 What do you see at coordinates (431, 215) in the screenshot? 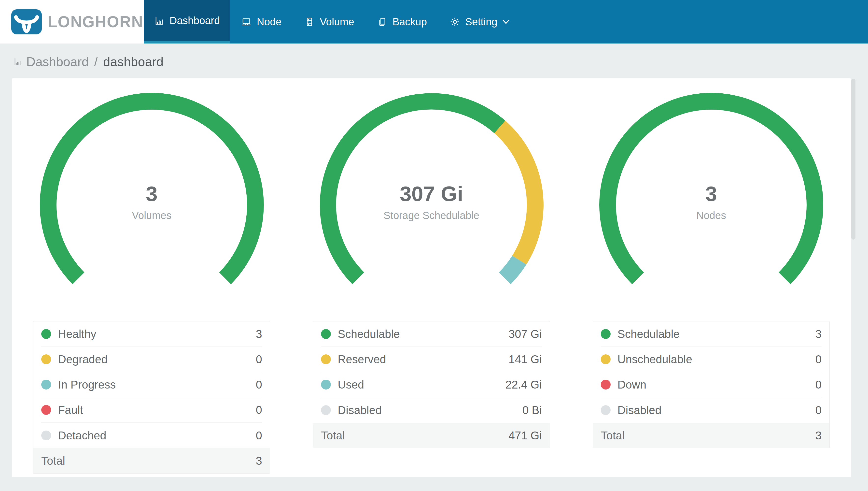
I see `gauge-label: Storage Schedulable` at bounding box center [431, 215].